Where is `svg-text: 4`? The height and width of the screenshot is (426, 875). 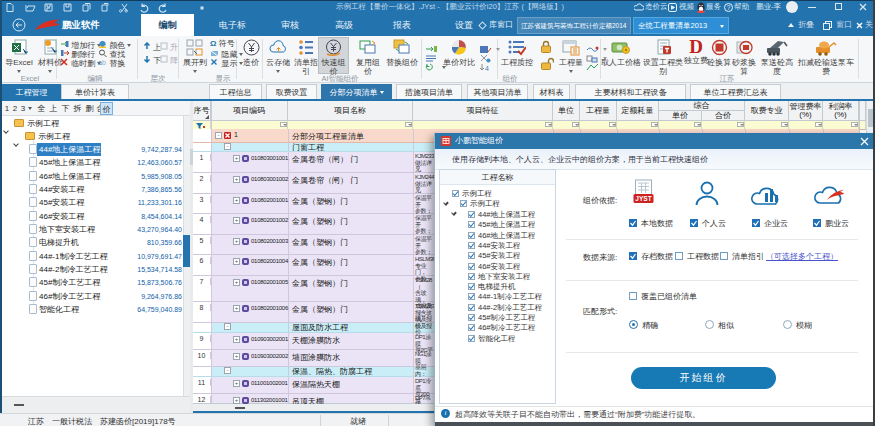
svg-text: 4 is located at coordinates (487, 68).